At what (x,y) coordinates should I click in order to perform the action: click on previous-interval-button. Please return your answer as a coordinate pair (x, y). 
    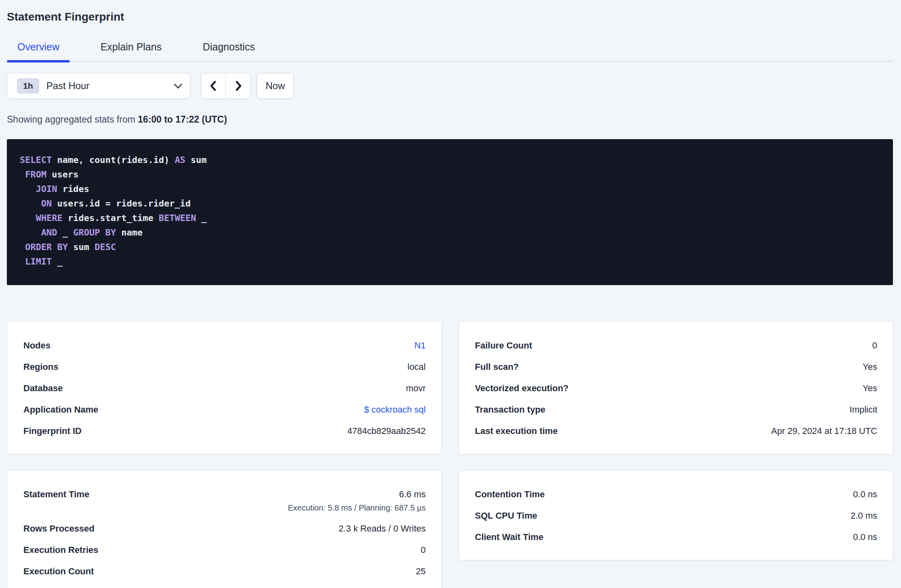
    Looking at the image, I should click on (214, 86).